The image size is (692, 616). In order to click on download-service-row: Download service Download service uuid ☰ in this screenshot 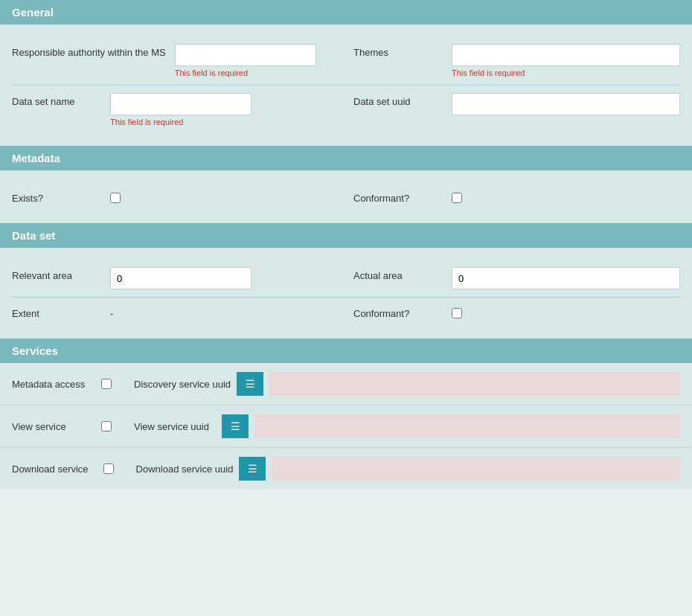, I will do `click(346, 469)`.